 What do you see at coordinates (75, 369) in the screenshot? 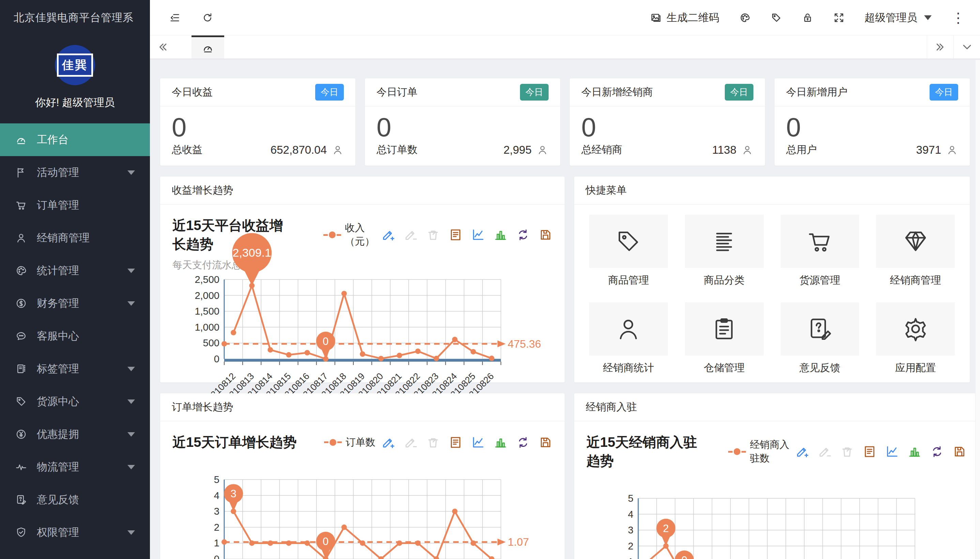
I see `sidebar-item-labels: 标签管理` at bounding box center [75, 369].